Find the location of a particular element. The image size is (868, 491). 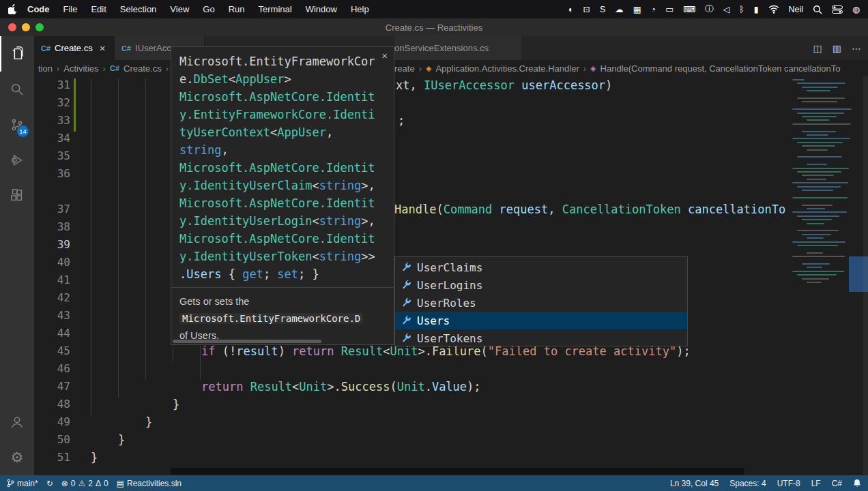

menu-terminal: Terminal is located at coordinates (276, 10).